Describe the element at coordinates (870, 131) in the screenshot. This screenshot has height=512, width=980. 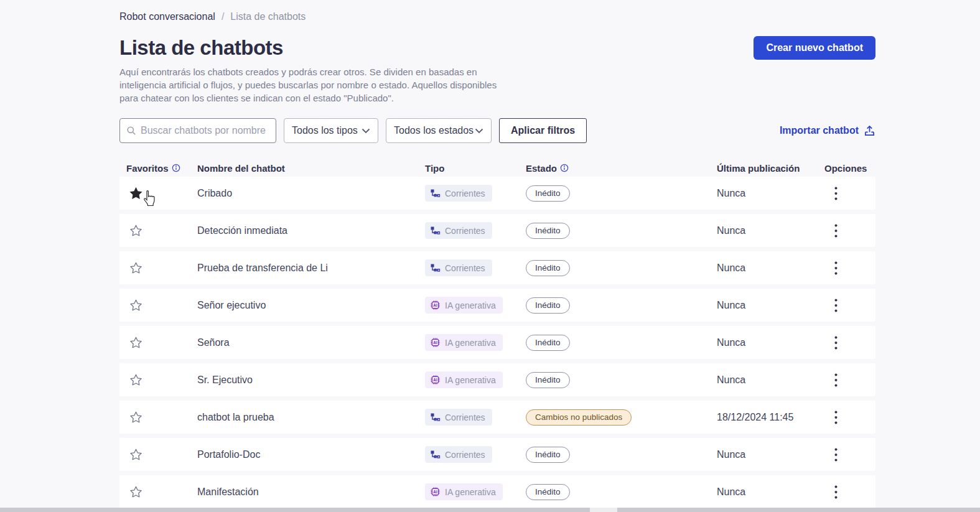
I see `upload-icon` at that location.